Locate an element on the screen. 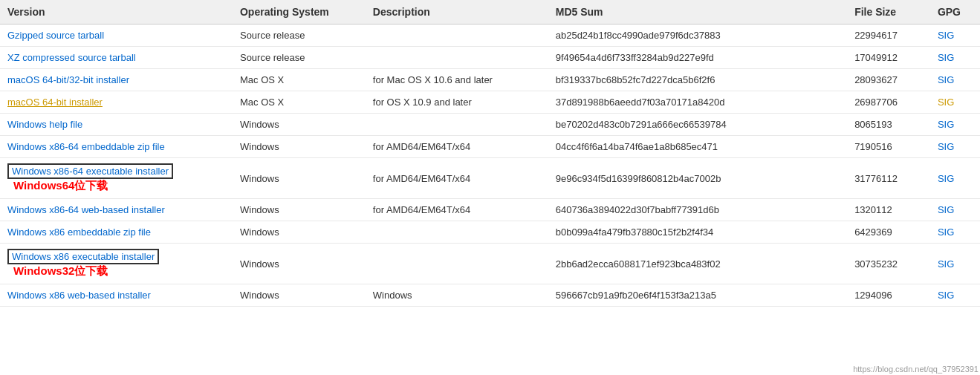 This screenshot has width=980, height=375. version-link: Windows x86 web-based installer is located at coordinates (79, 296).